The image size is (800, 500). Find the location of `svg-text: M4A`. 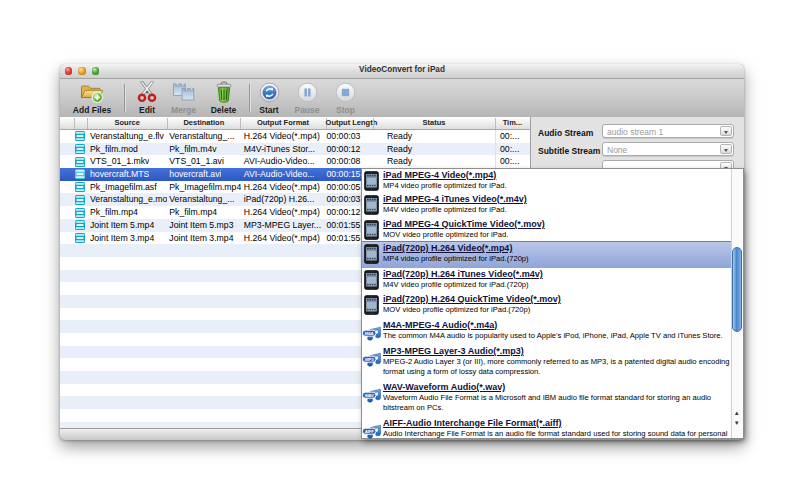

svg-text: M4A is located at coordinates (370, 332).